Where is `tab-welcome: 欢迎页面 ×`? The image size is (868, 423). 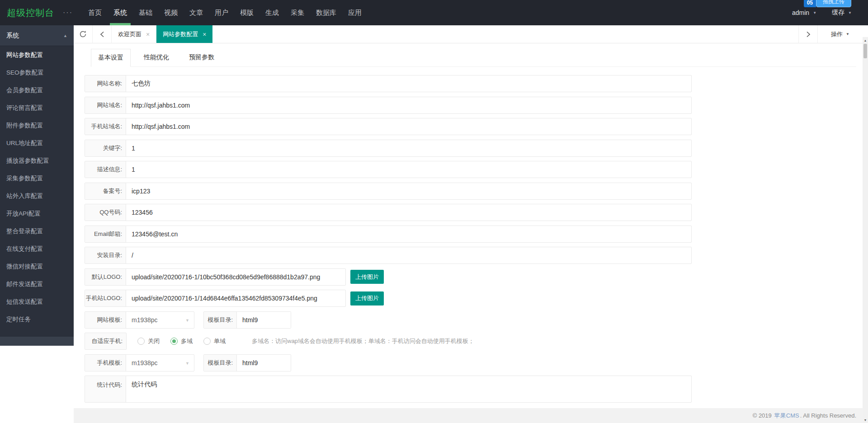
tab-welcome: 欢迎页面 × is located at coordinates (134, 34).